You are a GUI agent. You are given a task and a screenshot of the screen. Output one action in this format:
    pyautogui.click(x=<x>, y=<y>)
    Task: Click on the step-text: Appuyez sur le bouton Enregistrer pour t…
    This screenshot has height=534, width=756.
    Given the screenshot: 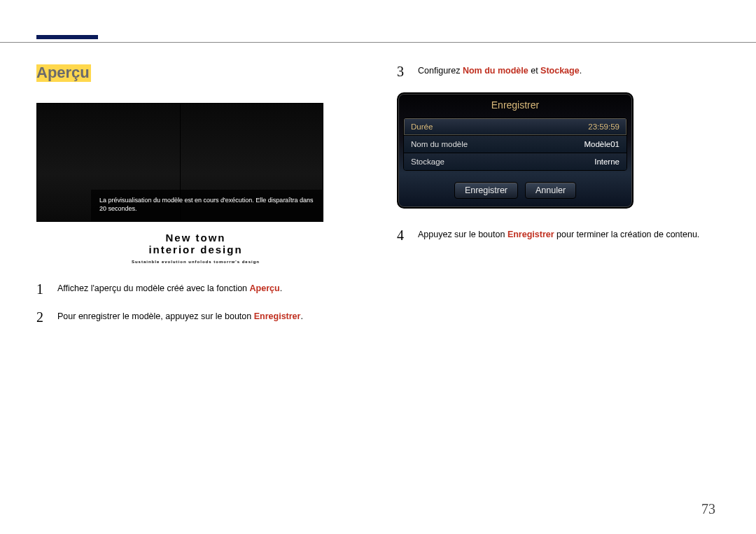 What is the action you would take?
    pyautogui.click(x=559, y=234)
    